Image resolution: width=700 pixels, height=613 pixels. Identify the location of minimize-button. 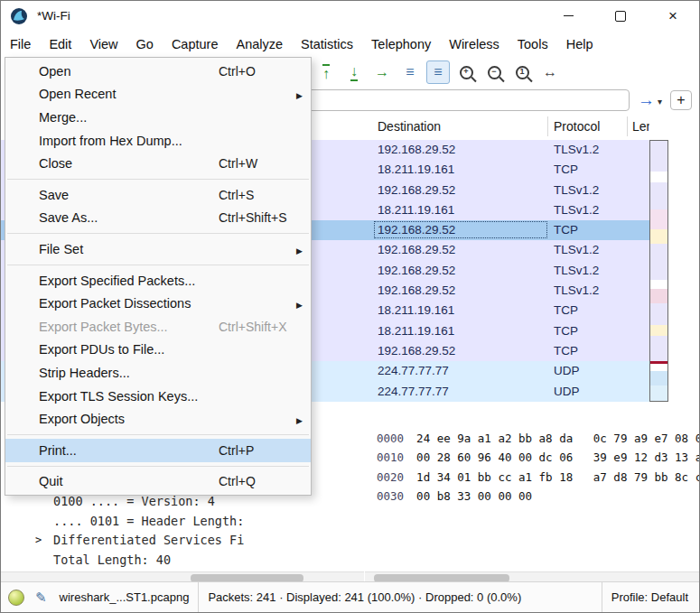
(568, 16).